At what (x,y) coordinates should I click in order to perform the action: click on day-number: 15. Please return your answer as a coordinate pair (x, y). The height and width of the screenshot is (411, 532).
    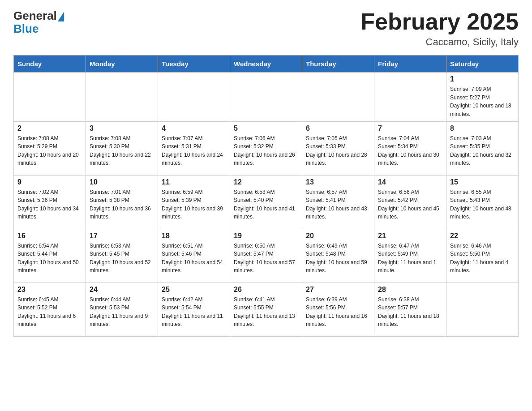
    Looking at the image, I should click on (482, 182).